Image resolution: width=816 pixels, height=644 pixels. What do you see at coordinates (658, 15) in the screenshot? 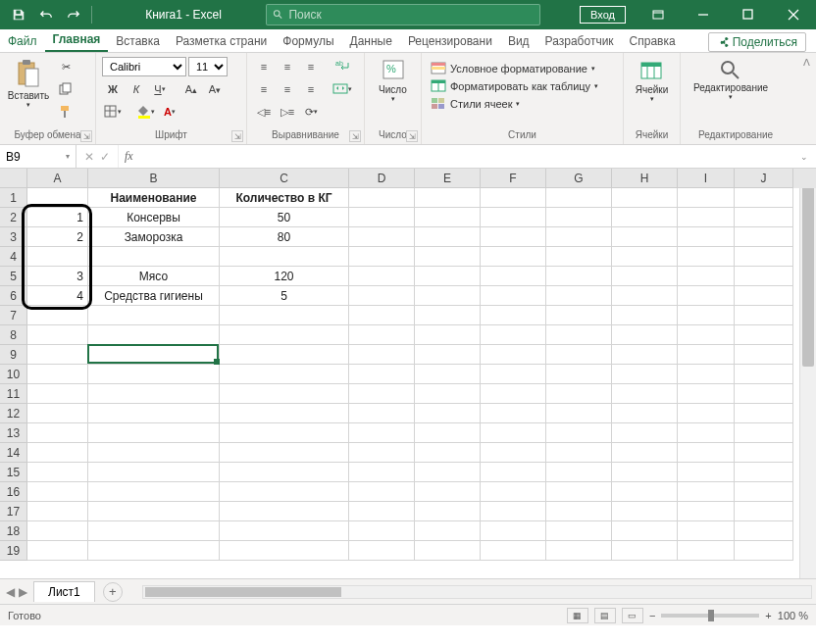
I see `ribbon-options-icon` at bounding box center [658, 15].